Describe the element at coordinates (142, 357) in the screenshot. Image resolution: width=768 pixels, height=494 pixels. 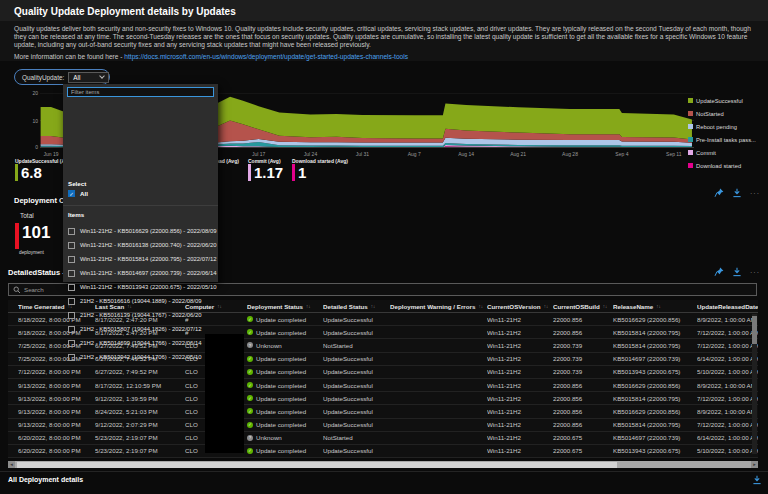
I see `dropdown-item: 21H2 - KB5013942 (19044.1706) - 2022/05/…` at that location.